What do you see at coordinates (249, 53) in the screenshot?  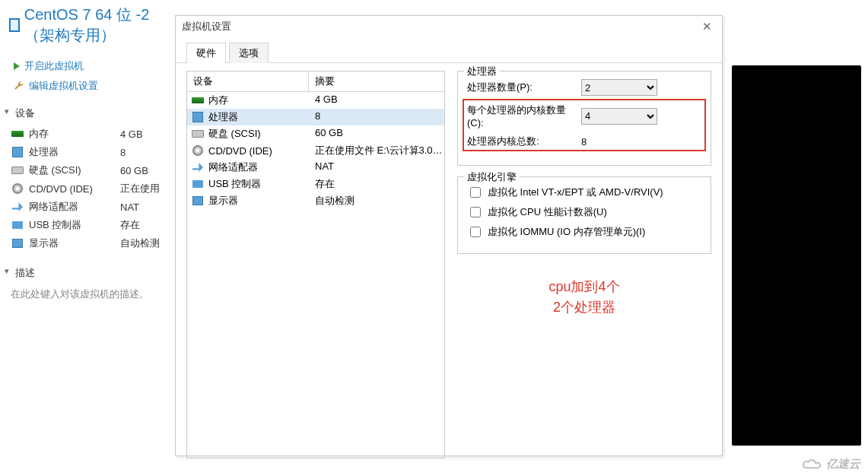 I see `tab-options: 选项` at bounding box center [249, 53].